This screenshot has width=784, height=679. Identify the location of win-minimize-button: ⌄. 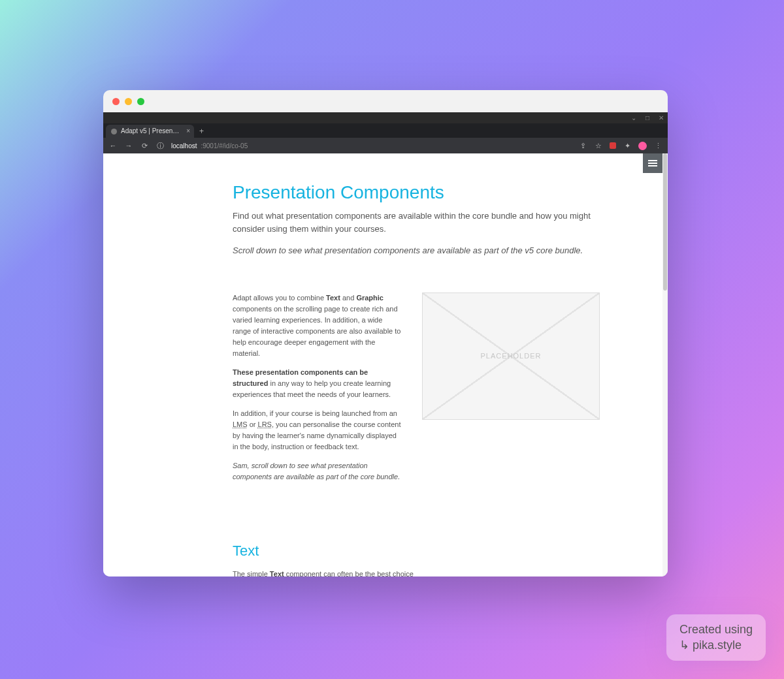
(634, 118).